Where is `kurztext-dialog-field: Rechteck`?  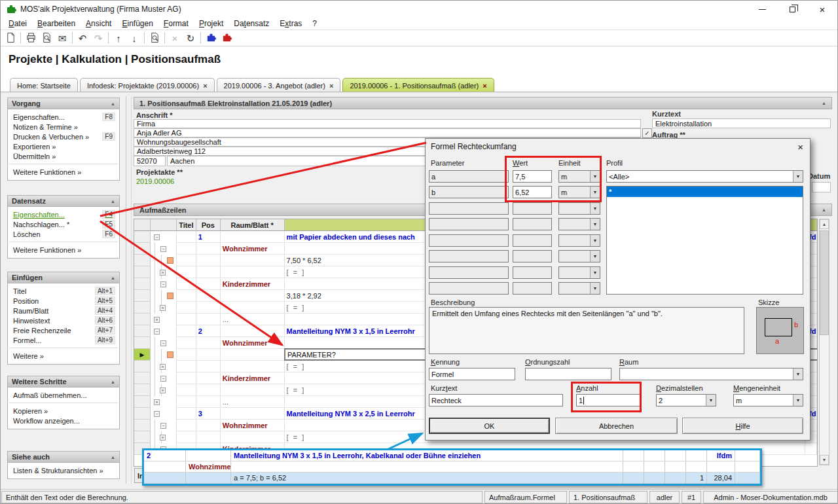 kurztext-dialog-field: Rechteck is located at coordinates (496, 401).